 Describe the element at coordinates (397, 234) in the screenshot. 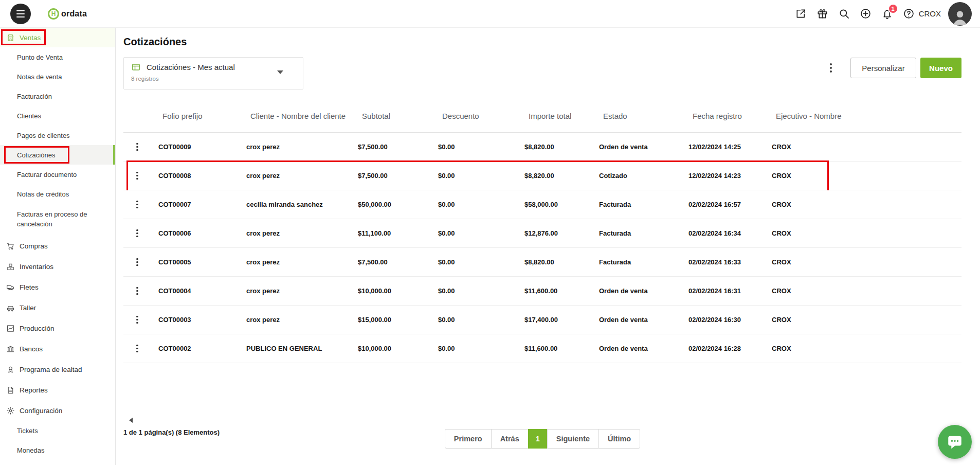

I see `cell-subtotal: $11,100.00` at that location.